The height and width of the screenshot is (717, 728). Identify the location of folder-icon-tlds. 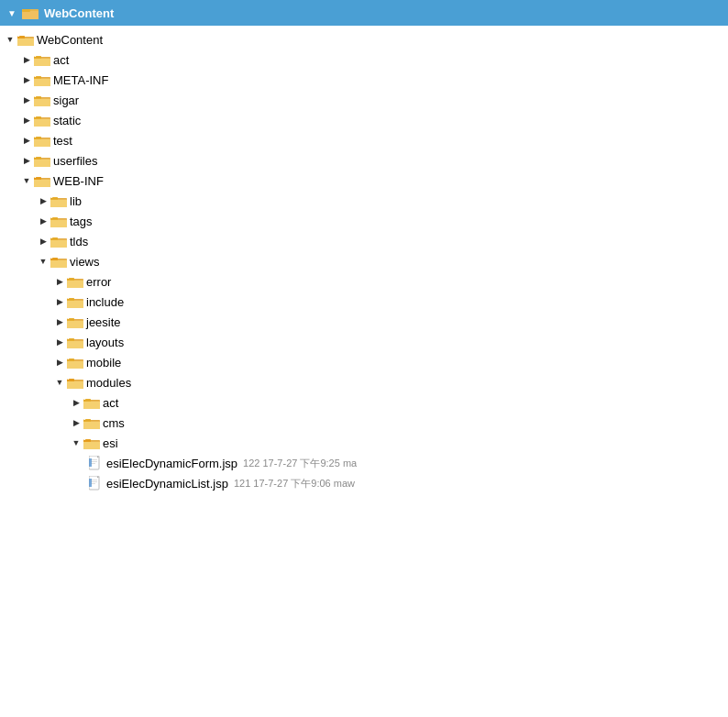
(59, 241).